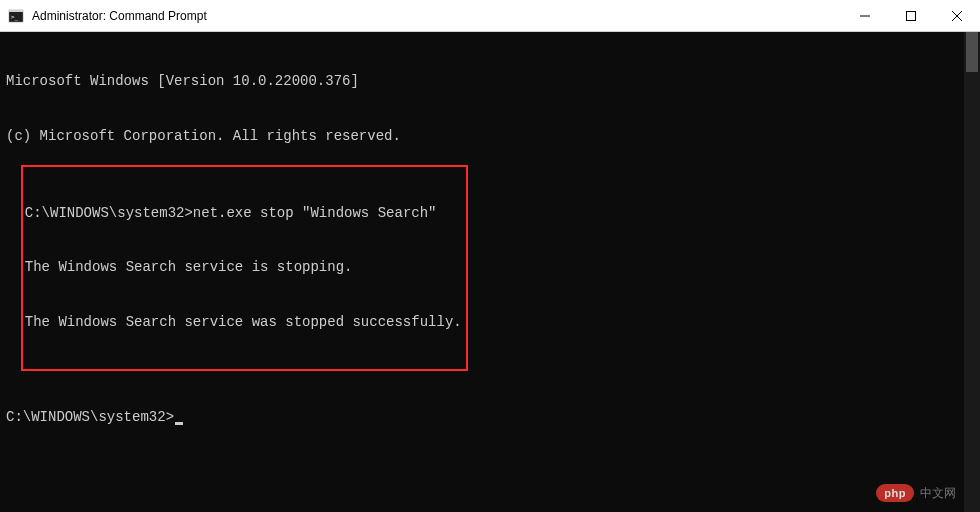  Describe the element at coordinates (895, 493) in the screenshot. I see `watermark-badge: php` at that location.